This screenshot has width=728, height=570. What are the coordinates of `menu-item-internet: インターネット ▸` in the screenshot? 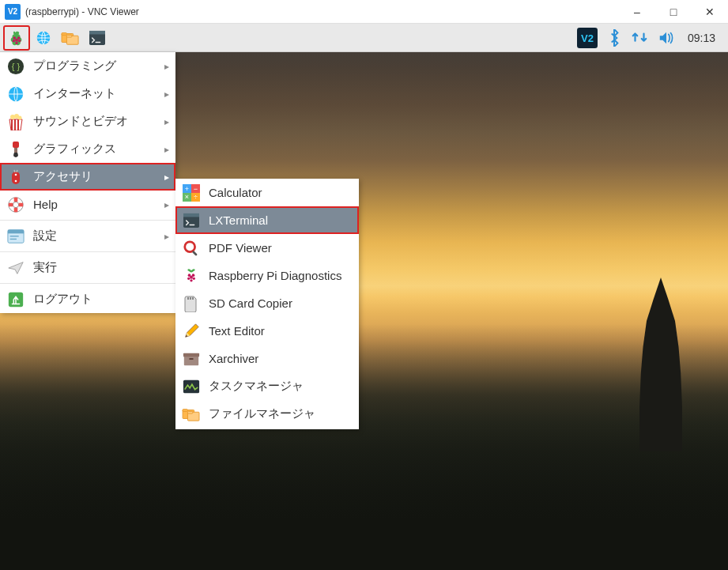 It's located at (88, 93).